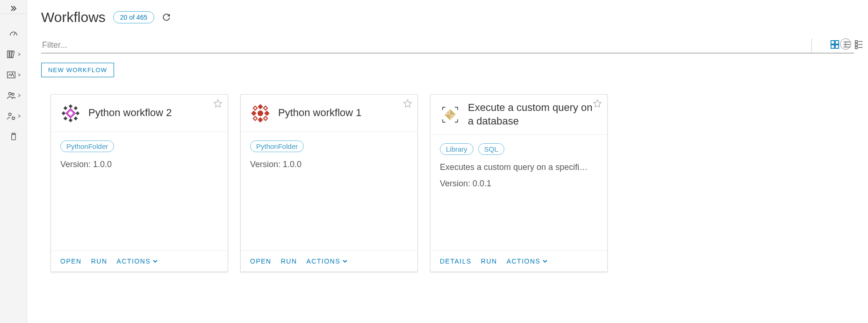  Describe the element at coordinates (13, 8) in the screenshot. I see `rail-expand-button` at that location.